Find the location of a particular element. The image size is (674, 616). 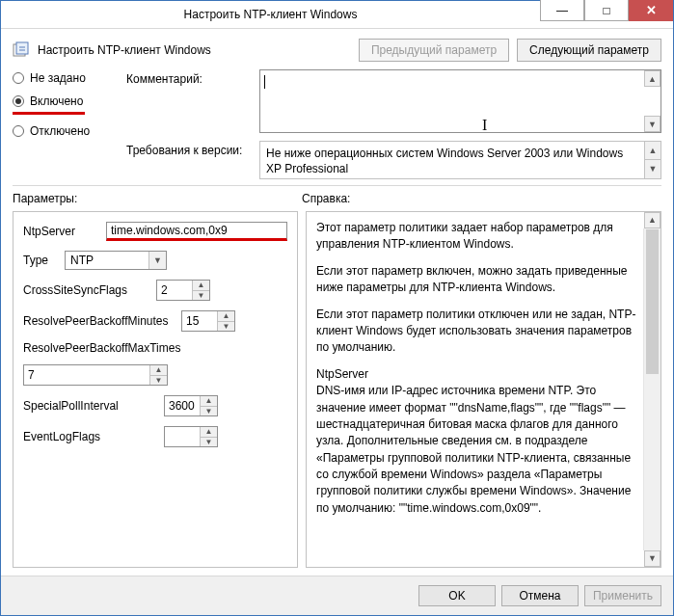

help-paragraph: DNS-имя или IP-адрес источника времени N… is located at coordinates (478, 449).